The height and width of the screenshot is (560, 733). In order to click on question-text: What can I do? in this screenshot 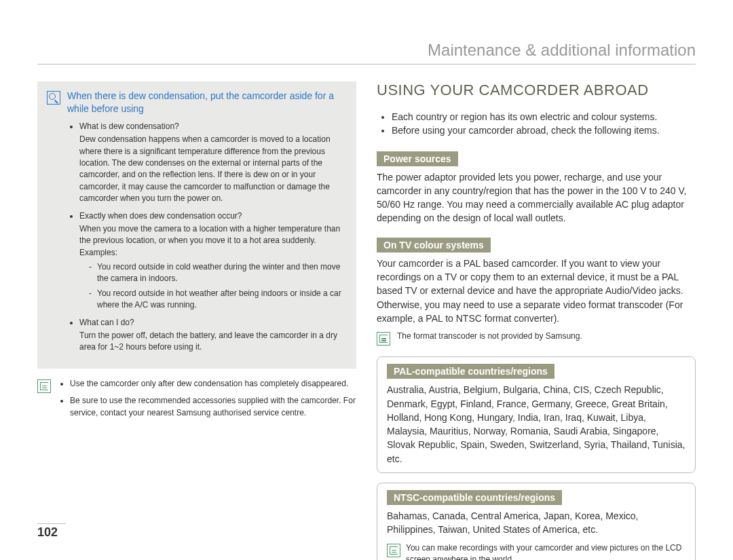, I will do `click(213, 323)`.